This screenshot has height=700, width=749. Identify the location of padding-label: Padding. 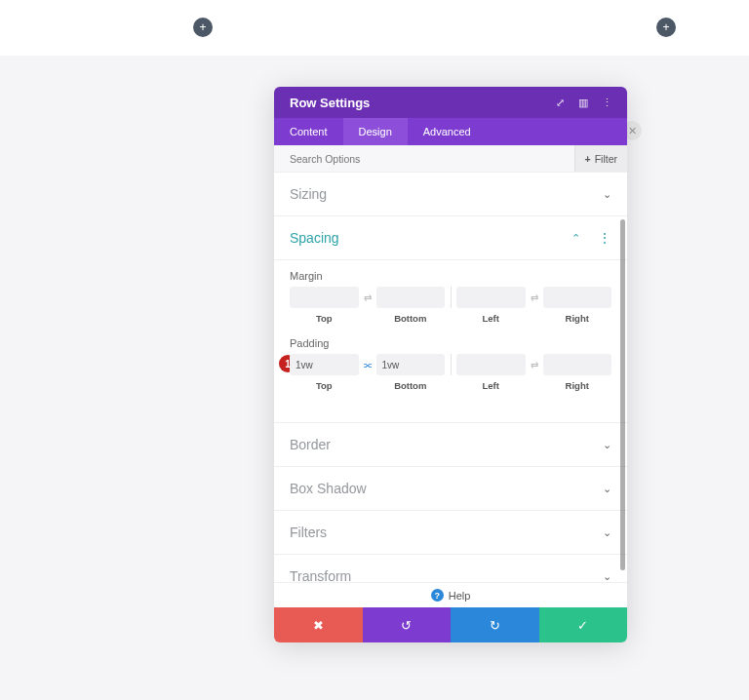
(451, 343).